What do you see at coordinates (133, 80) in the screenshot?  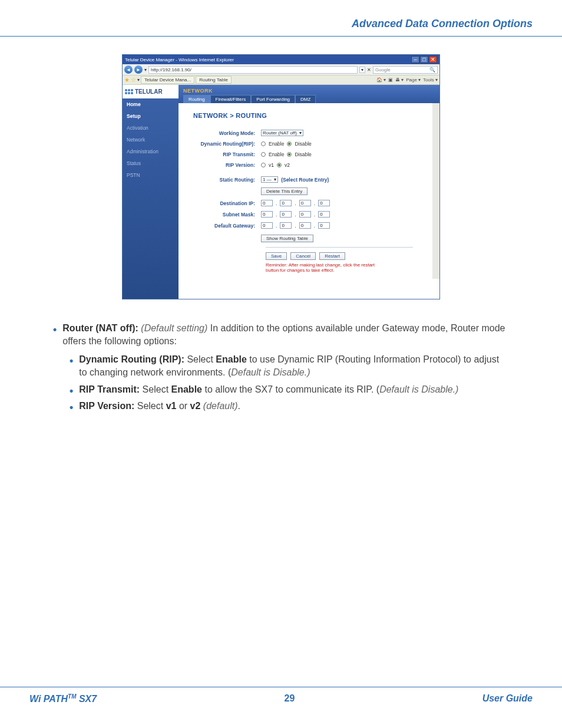 I see `add-favorite-icon: ☆` at bounding box center [133, 80].